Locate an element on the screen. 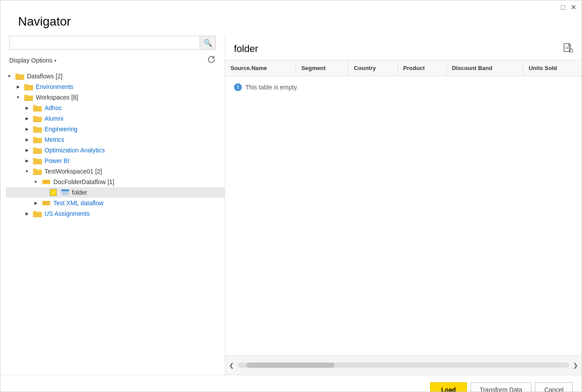  load-button: Load is located at coordinates (449, 387).